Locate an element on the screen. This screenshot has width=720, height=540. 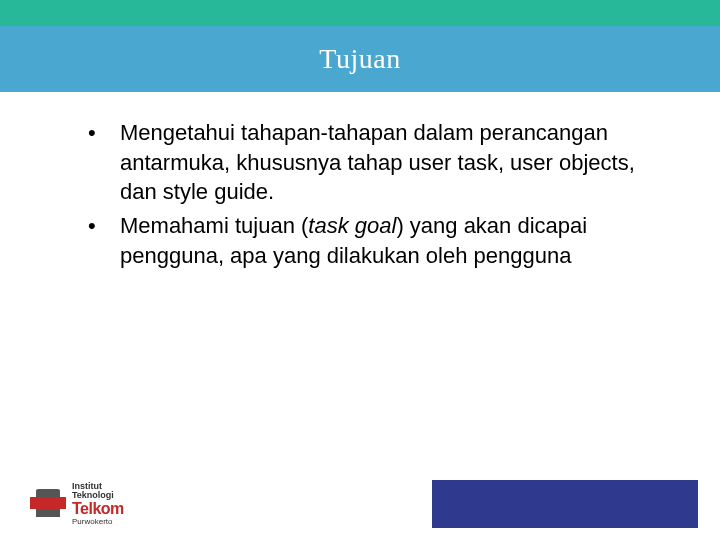
bullet-item: Memahami tujuan (task goal) yang akan di… is located at coordinates (360, 240).